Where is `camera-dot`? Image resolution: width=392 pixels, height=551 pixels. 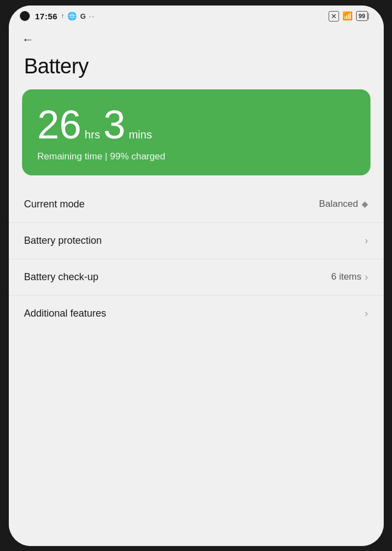
camera-dot is located at coordinates (25, 16).